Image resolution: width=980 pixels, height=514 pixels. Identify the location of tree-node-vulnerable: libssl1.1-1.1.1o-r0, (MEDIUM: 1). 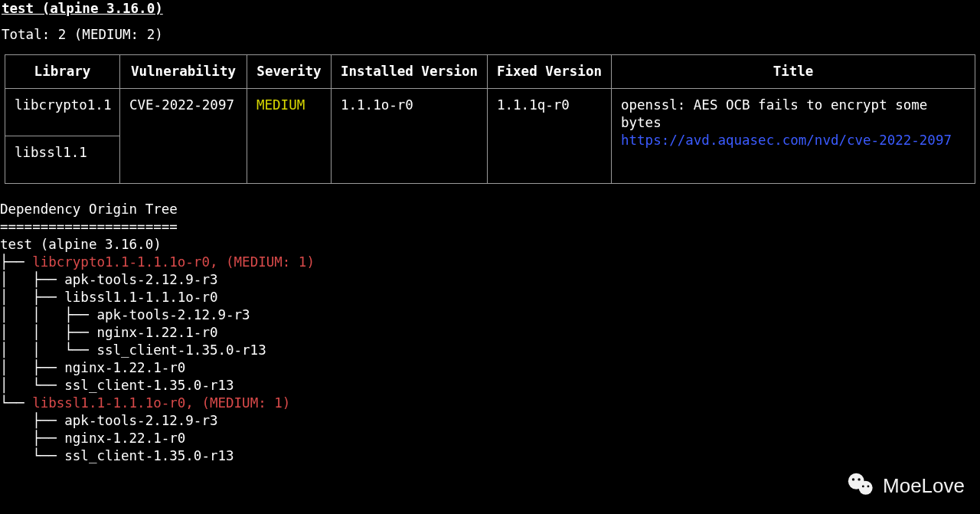
(161, 403).